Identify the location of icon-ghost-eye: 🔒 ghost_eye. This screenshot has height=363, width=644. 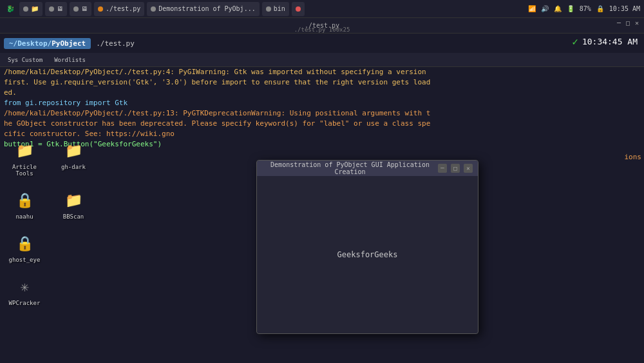
(24, 248).